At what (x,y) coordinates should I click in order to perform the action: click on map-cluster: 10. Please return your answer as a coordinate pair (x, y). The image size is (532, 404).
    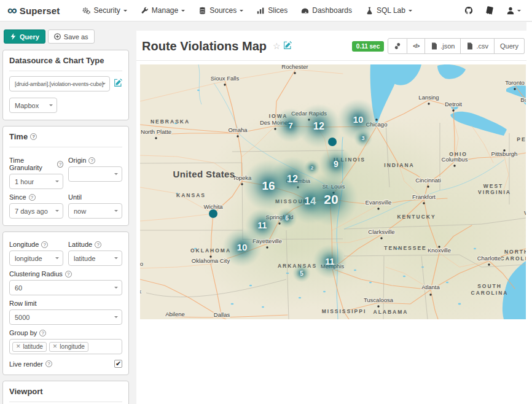
    Looking at the image, I should click on (242, 247).